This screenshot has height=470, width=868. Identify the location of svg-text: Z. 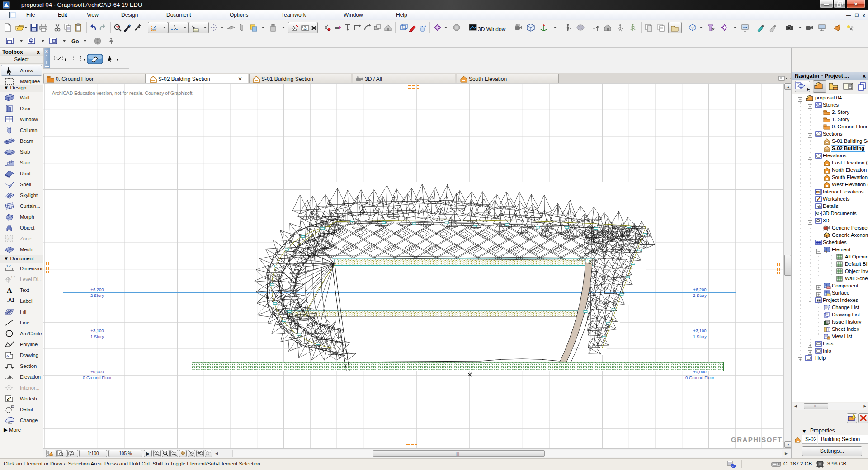
(8, 239).